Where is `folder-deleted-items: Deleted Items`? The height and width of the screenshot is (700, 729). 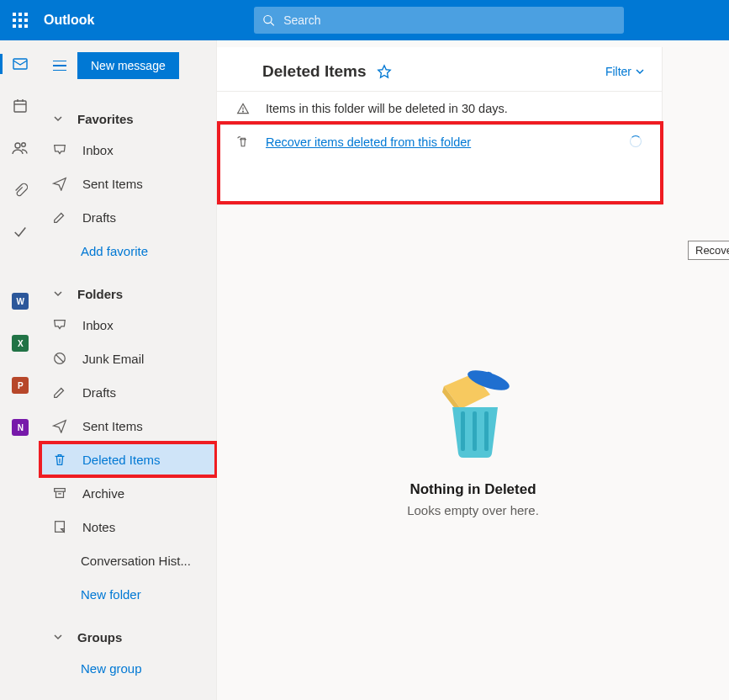
folder-deleted-items: Deleted Items is located at coordinates (128, 459).